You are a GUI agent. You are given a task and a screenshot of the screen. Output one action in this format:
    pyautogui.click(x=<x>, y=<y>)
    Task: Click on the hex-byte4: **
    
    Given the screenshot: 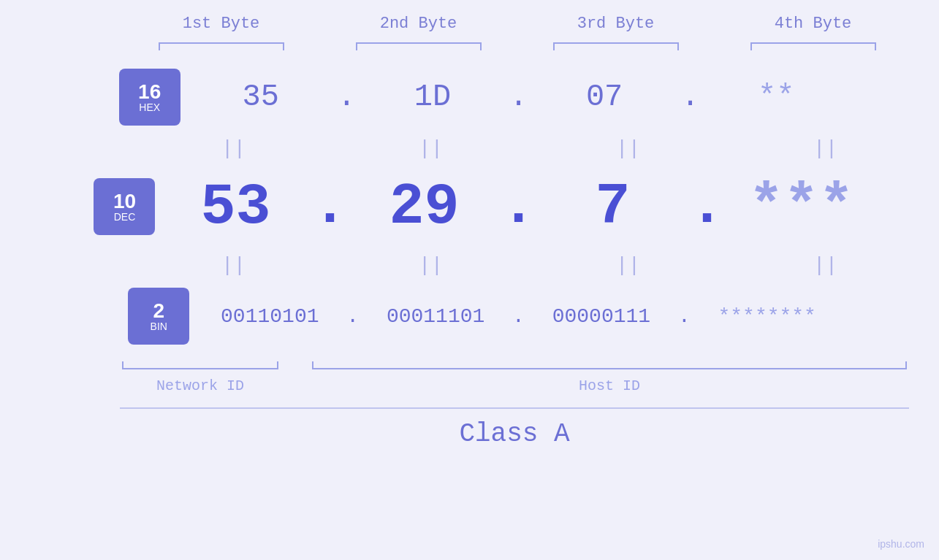 What is the action you would take?
    pyautogui.click(x=776, y=97)
    